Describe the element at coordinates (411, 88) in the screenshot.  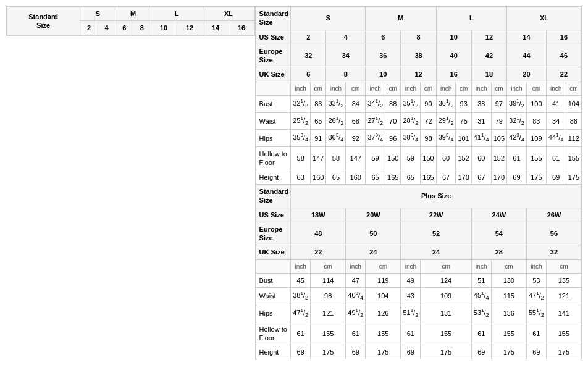
I see `unit-inch-4: inch` at that location.